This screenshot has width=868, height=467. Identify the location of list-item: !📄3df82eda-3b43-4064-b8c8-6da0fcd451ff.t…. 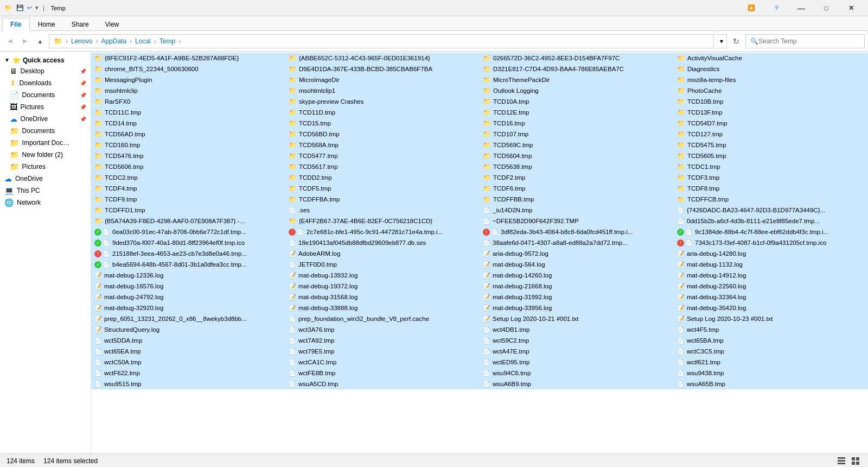
(577, 232).